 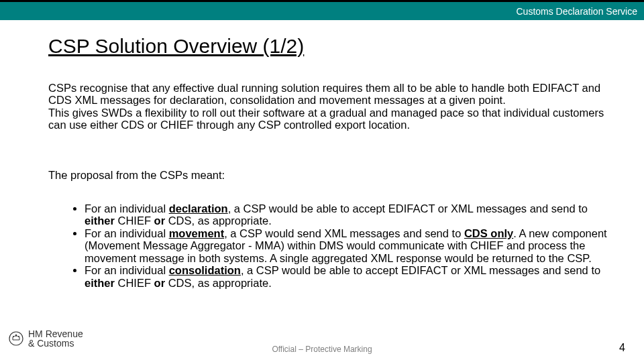 What do you see at coordinates (176, 46) in the screenshot?
I see `page-title: CSP Solution Overview (1/2)` at bounding box center [176, 46].